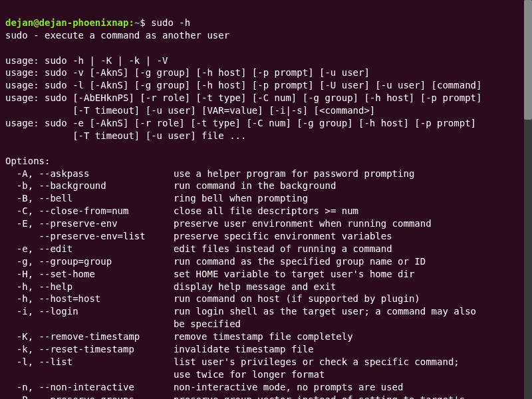 Image resolution: width=532 pixels, height=399 pixels. I want to click on usage-line: usage: sudo -l [-AknS] [-g group] [-h ho…, so click(243, 85).